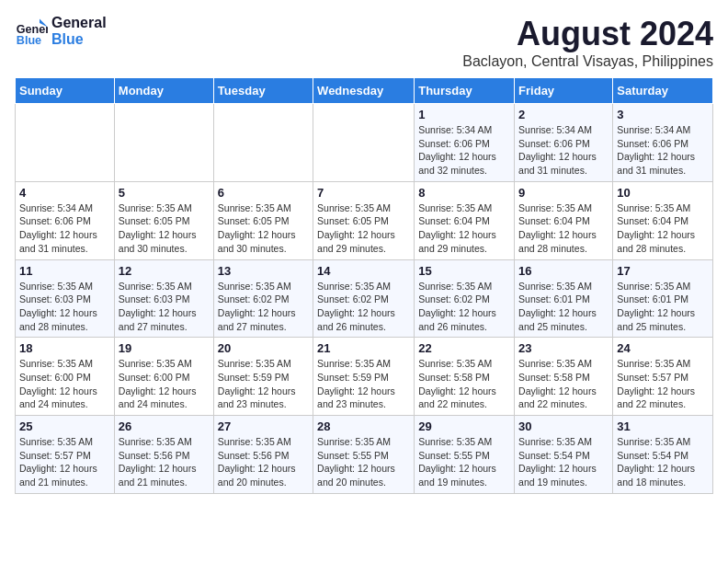  I want to click on day-number: 20, so click(263, 348).